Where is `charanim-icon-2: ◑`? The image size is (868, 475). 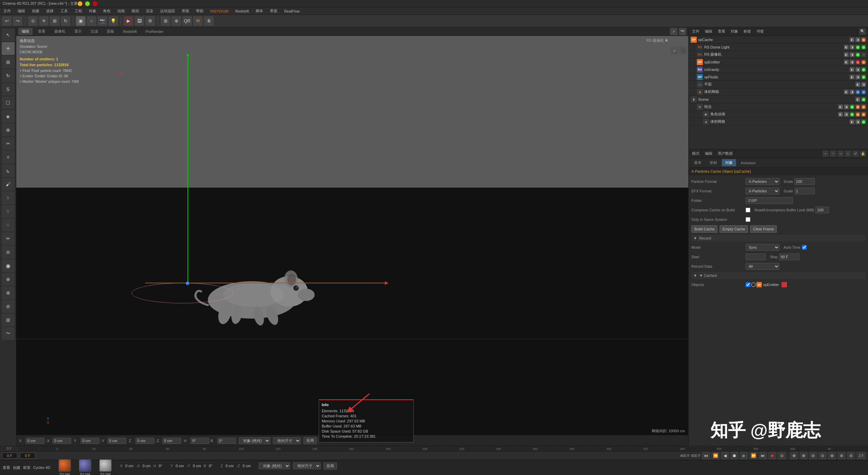 charanim-icon-2: ◑ is located at coordinates (846, 114).